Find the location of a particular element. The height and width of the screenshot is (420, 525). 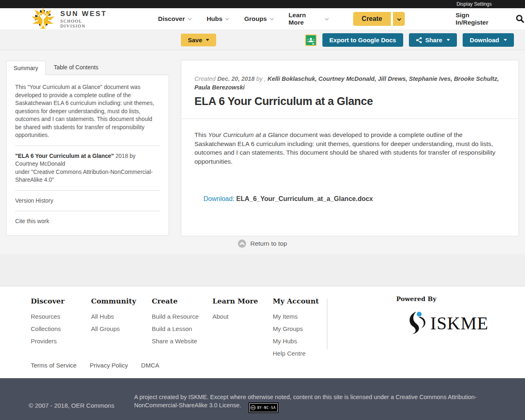

bottom-bar: © 2007 - 2018, OER Commons A project cre… is located at coordinates (262, 399).